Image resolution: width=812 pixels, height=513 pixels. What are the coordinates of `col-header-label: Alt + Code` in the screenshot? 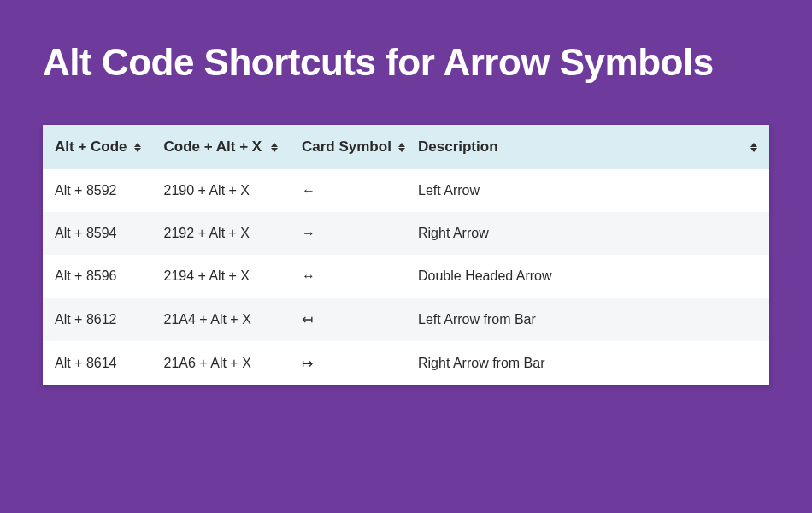 It's located at (91, 147).